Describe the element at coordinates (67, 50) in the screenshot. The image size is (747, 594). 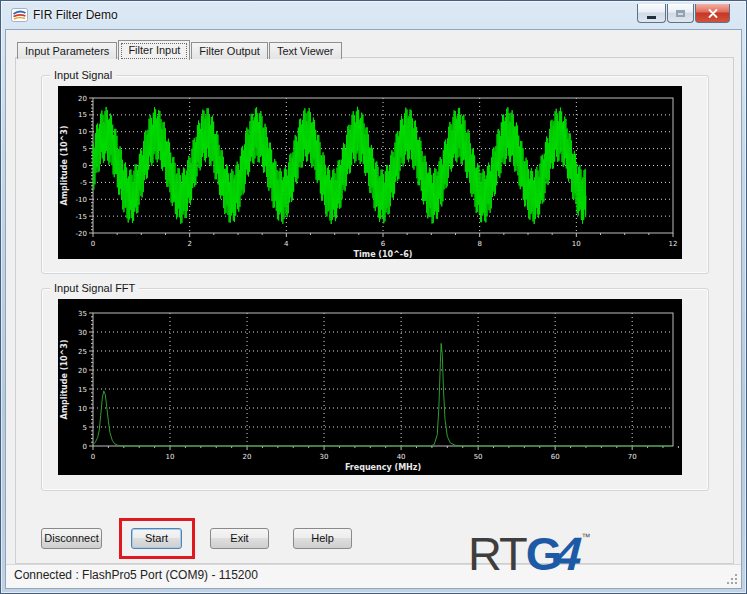
I see `tab-input-parameters: Input Parameters` at that location.